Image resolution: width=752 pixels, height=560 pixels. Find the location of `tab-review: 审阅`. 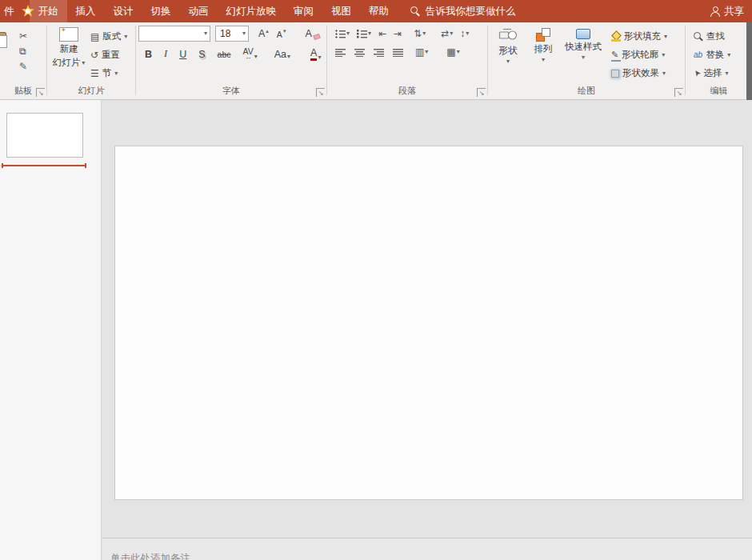

tab-review: 审阅 is located at coordinates (304, 11).